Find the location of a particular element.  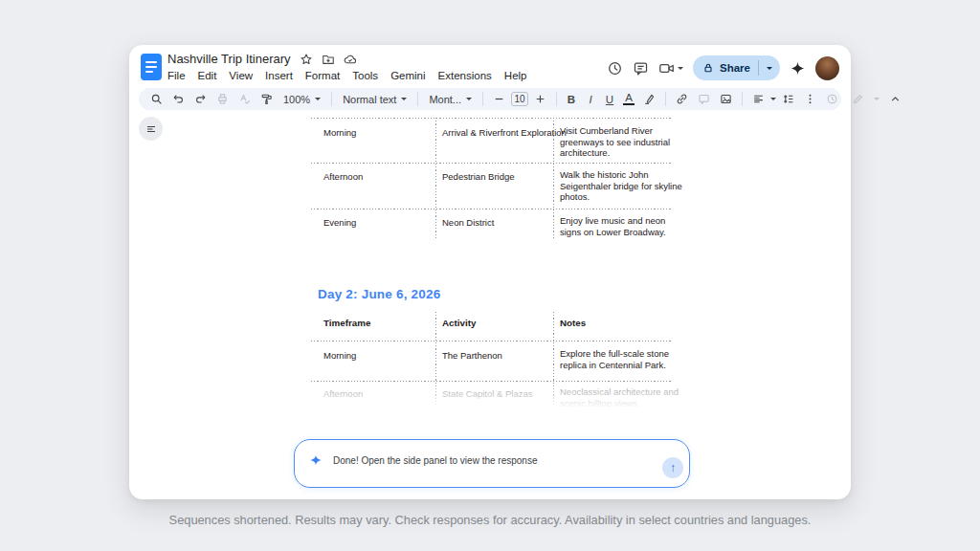

table-cell: Enjoy live music and neon signs on Lower… is located at coordinates (612, 226).